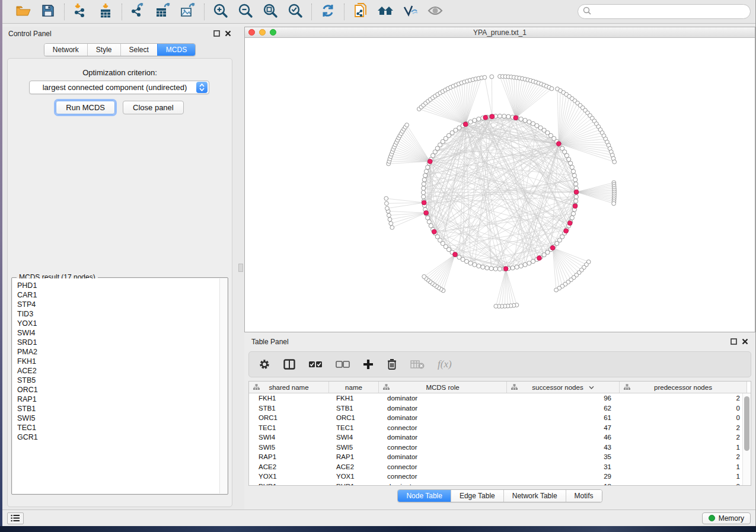 The height and width of the screenshot is (532, 756). Describe the element at coordinates (354, 398) in the screenshot. I see `cell-name: FKH1` at that location.